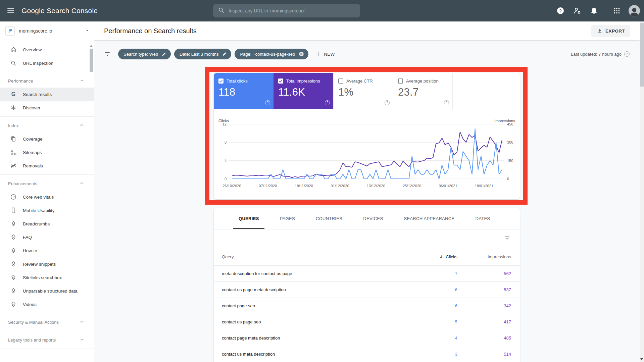 The width and height of the screenshot is (644, 362). I want to click on scroll-thumb, so click(91, 60).